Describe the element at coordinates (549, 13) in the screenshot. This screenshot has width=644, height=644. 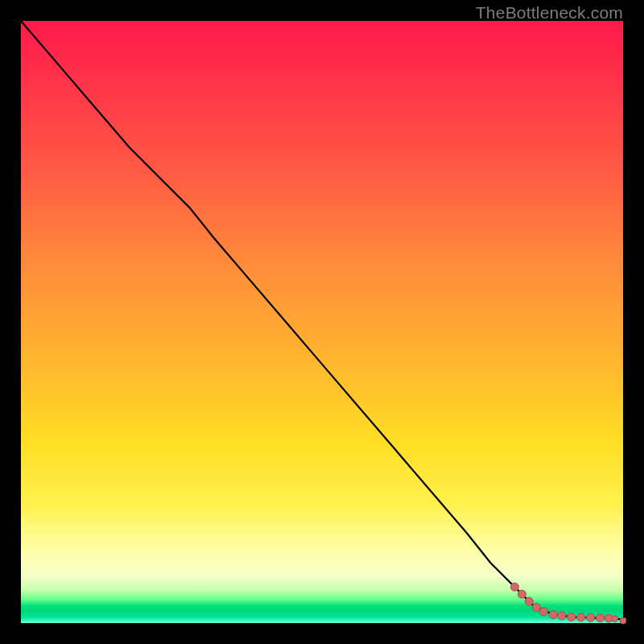
I see `watermark-text: TheBottleneck.com` at that location.